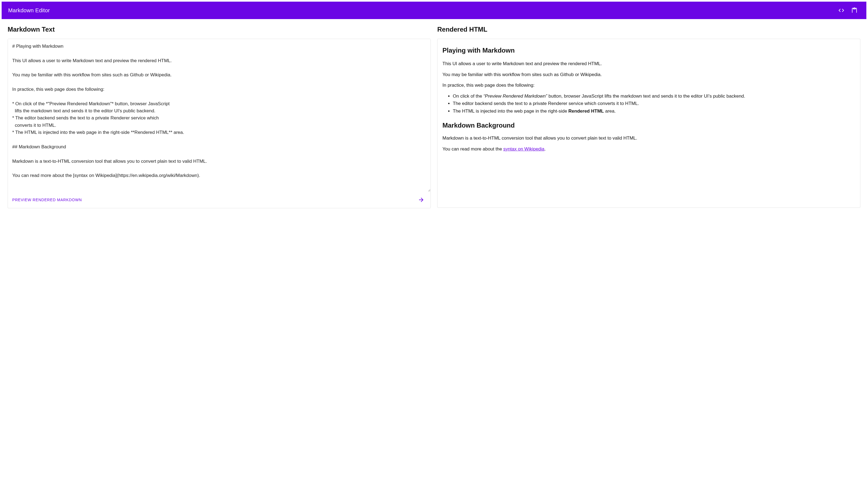  Describe the element at coordinates (649, 149) in the screenshot. I see `rendered-p5: You can read more about the syntax on Wi…` at that location.